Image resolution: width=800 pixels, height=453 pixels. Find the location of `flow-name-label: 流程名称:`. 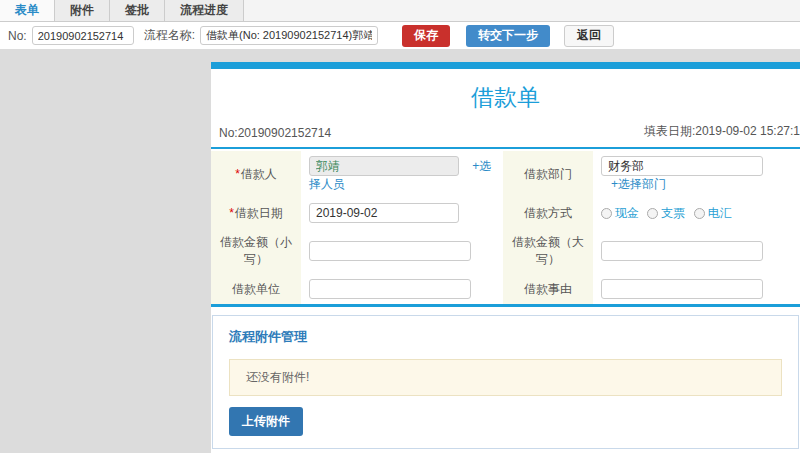

flow-name-label: 流程名称: is located at coordinates (170, 36).